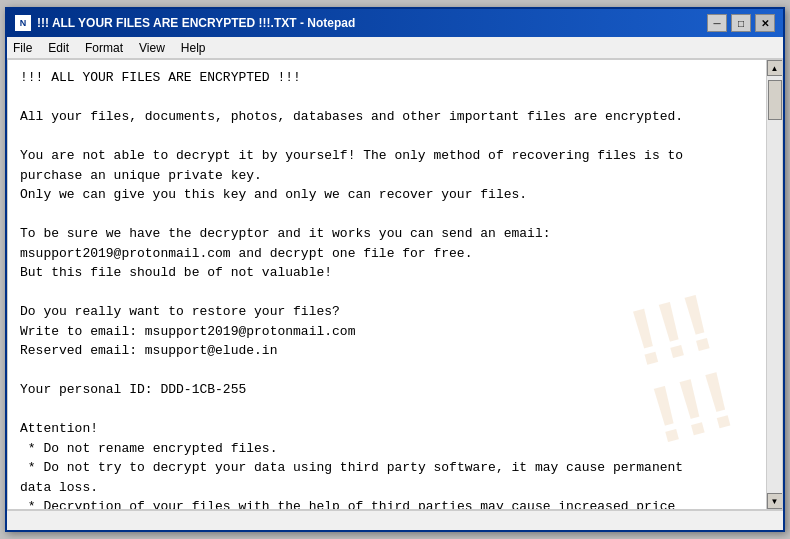 This screenshot has height=539, width=790. Describe the element at coordinates (717, 23) in the screenshot. I see `minimize-button: ─` at that location.